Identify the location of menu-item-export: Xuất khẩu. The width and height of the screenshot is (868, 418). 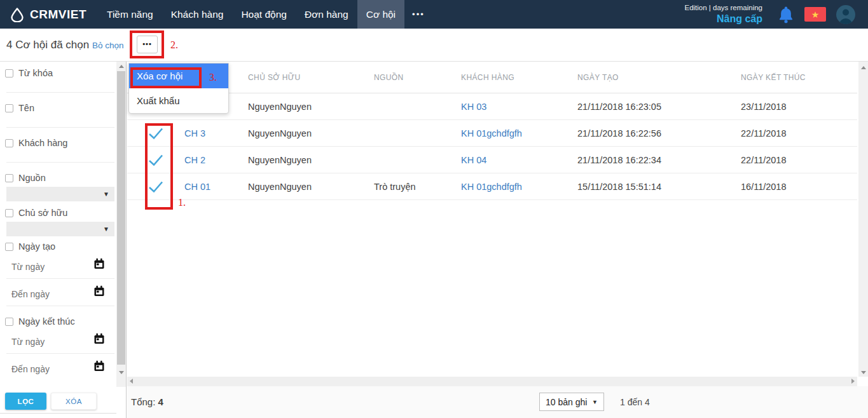
(179, 100).